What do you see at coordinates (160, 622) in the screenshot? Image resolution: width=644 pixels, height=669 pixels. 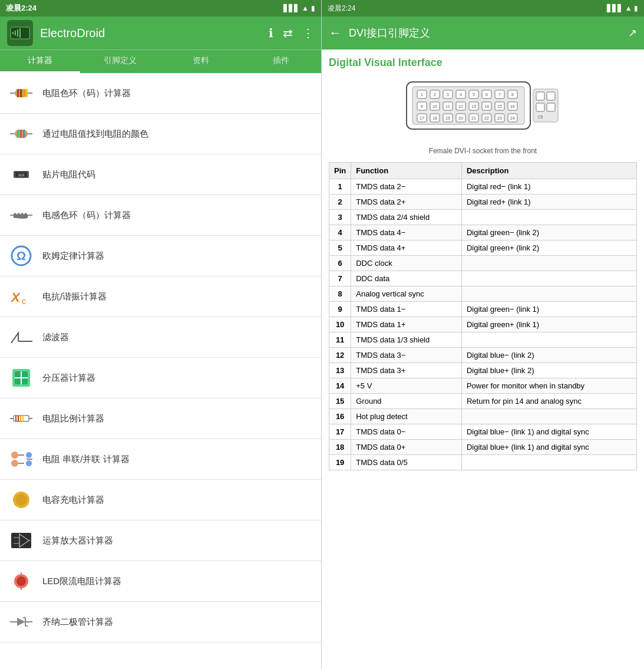 I see `list-item: 齐纳二极管计算器` at bounding box center [160, 622].